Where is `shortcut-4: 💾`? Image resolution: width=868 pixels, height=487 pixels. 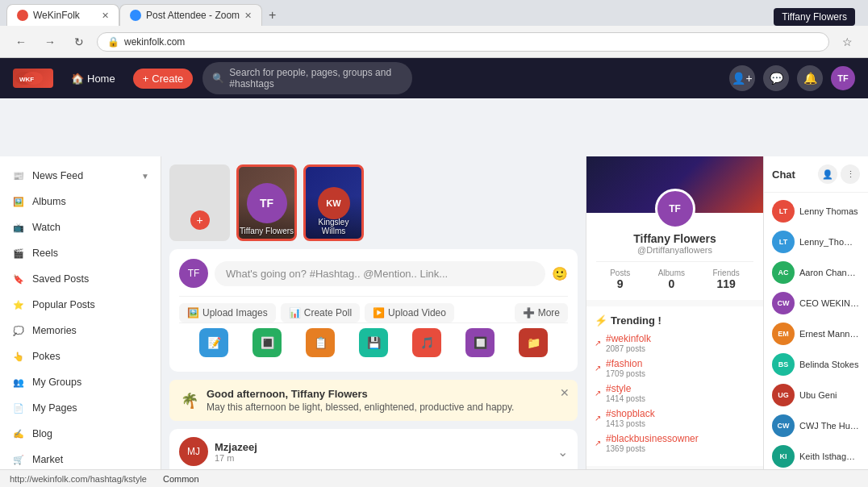 shortcut-4: 💾 is located at coordinates (373, 343).